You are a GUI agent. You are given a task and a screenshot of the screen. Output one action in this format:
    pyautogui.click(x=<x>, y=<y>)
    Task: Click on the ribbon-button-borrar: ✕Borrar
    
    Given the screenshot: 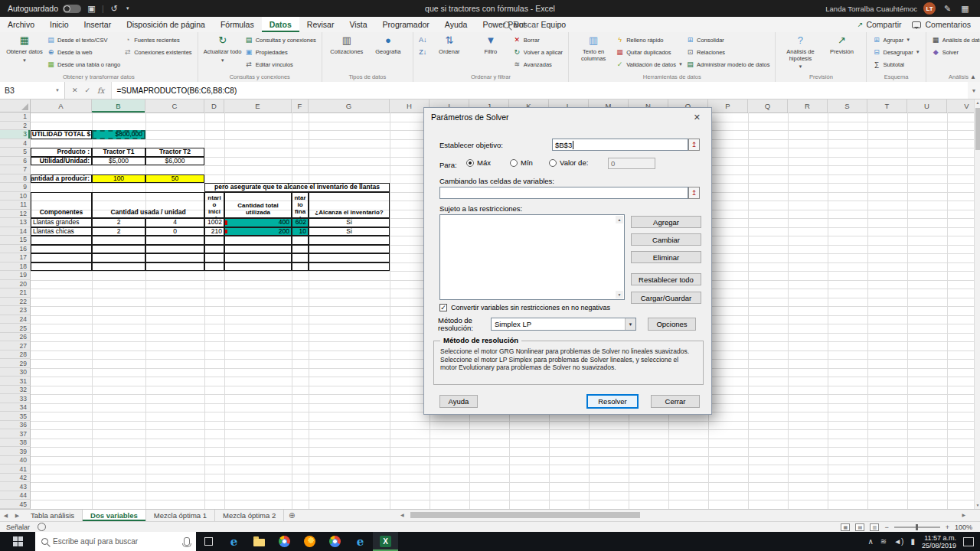 What is the action you would take?
    pyautogui.click(x=537, y=40)
    